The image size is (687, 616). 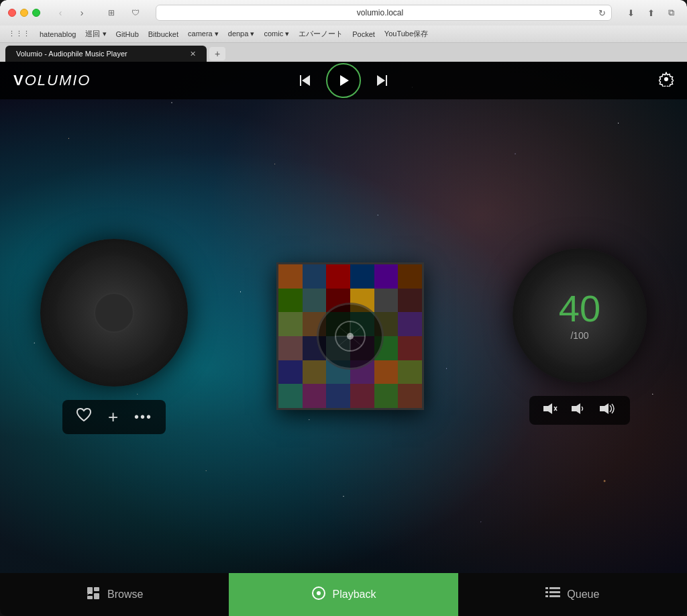 What do you see at coordinates (114, 313) in the screenshot?
I see `vinyl-center` at bounding box center [114, 313].